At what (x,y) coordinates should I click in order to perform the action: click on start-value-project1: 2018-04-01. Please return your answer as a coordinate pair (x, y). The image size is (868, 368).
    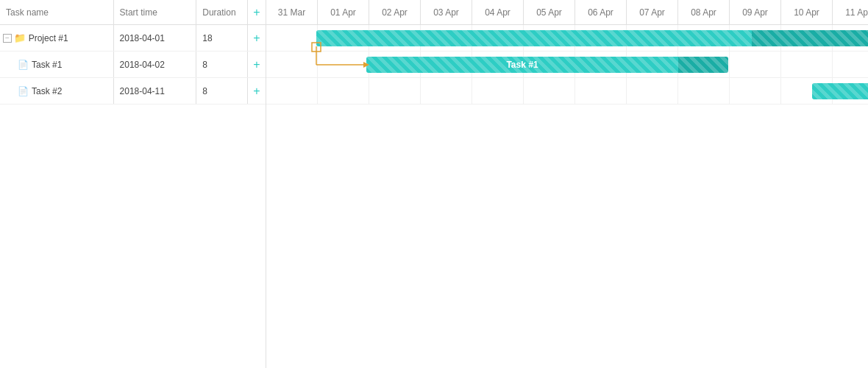
    Looking at the image, I should click on (143, 38).